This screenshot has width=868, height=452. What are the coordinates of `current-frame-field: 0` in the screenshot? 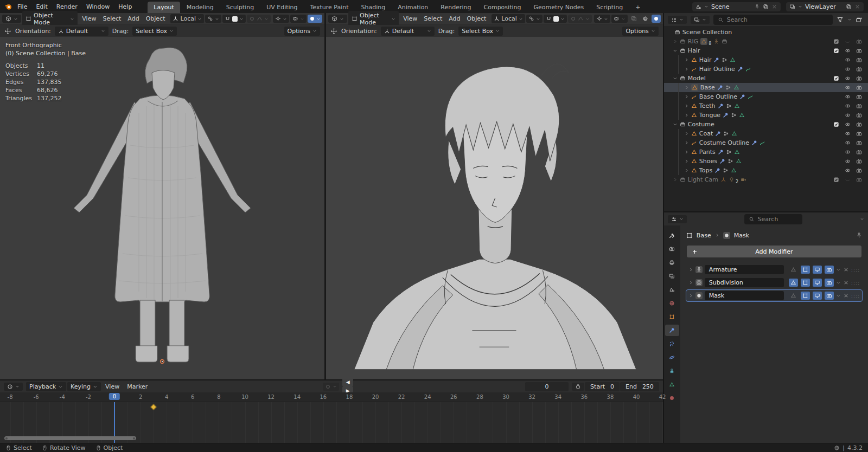 It's located at (547, 387).